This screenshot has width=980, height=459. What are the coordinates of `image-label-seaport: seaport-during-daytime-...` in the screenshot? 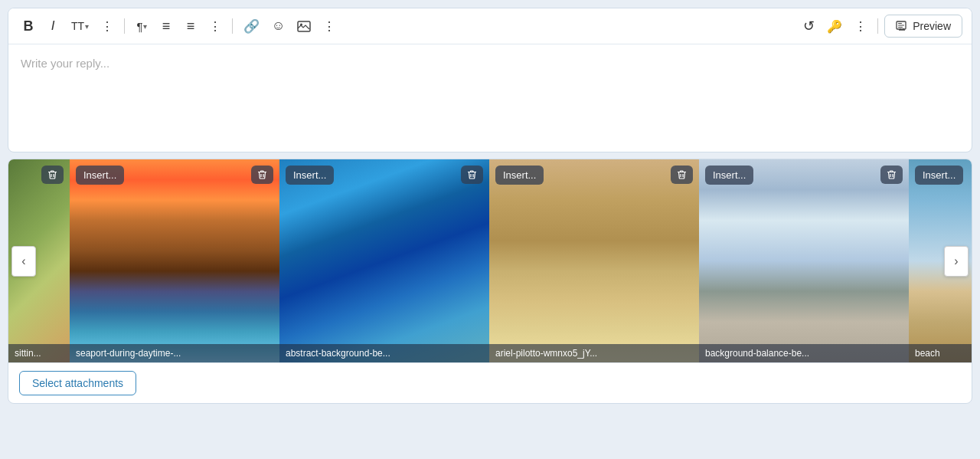 It's located at (175, 353).